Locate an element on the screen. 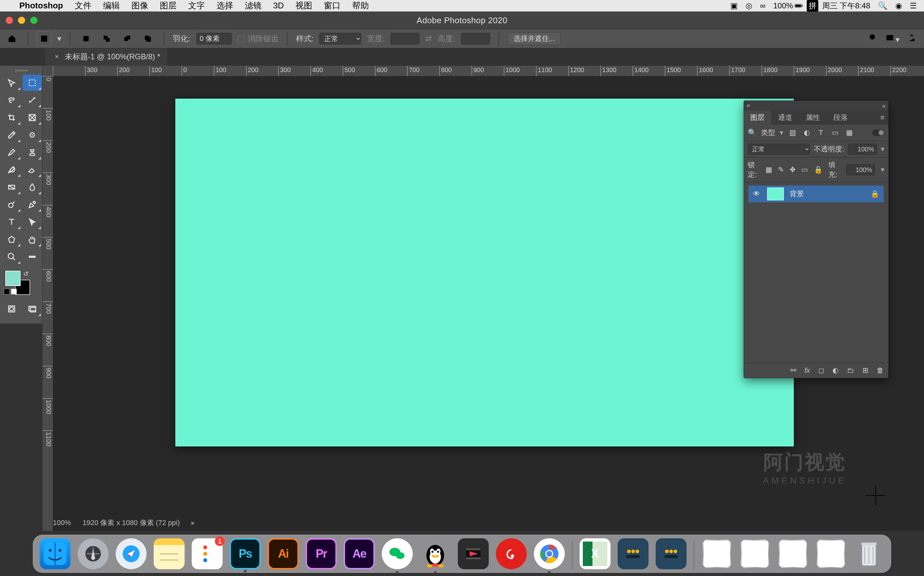 Image resolution: width=924 pixels, height=576 pixels. panel-close-icon: × is located at coordinates (748, 106).